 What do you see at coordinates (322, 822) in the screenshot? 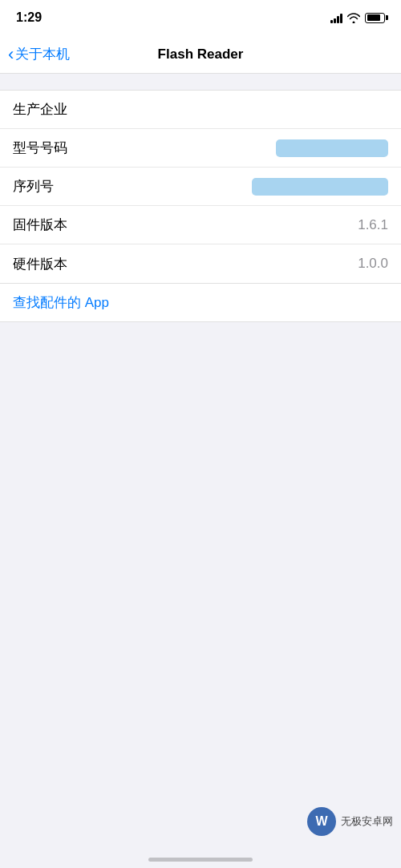
I see `watermark-logo: W` at bounding box center [322, 822].